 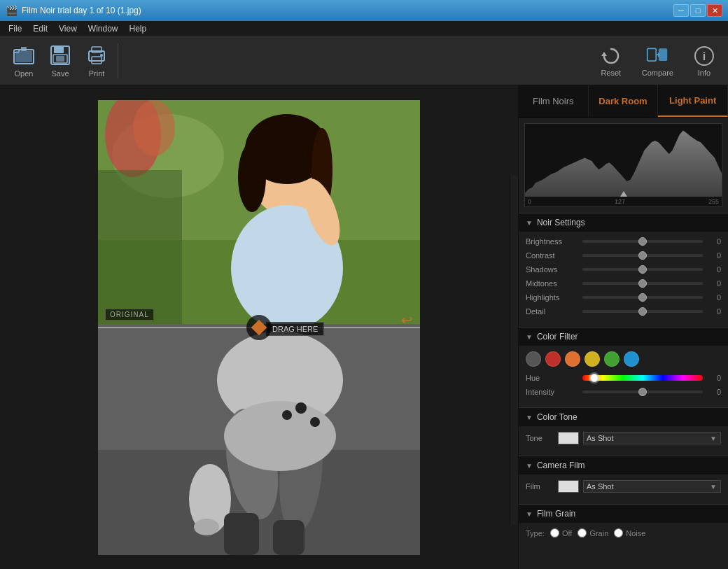 I want to click on tab-bar: Film Noirs Dark Room Light Paint, so click(x=623, y=101).